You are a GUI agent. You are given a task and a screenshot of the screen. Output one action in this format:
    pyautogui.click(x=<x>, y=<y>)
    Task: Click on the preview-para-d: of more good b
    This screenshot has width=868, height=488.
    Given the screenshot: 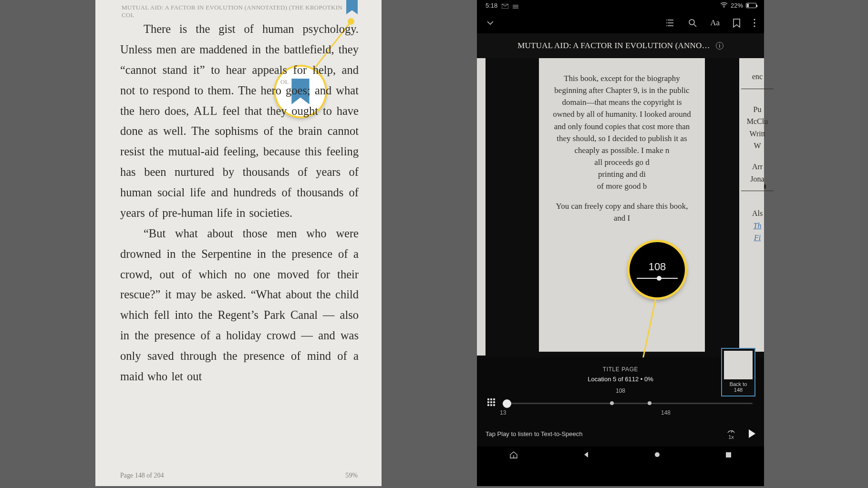 What is the action you would take?
    pyautogui.click(x=622, y=186)
    